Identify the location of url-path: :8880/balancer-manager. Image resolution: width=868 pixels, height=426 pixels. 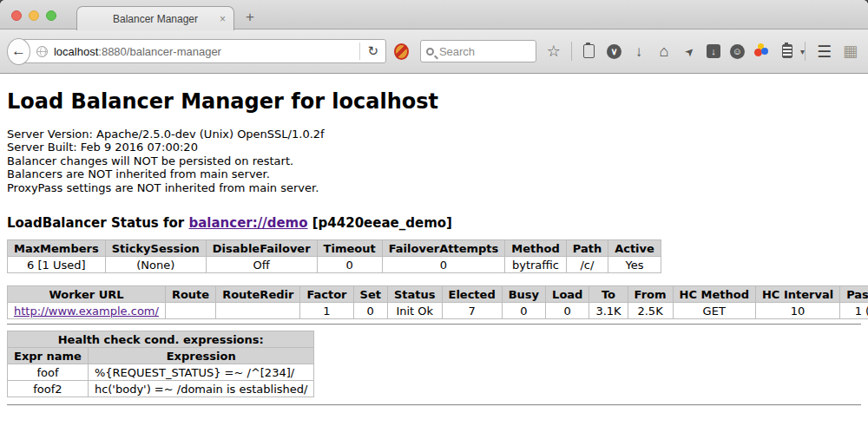
(160, 52).